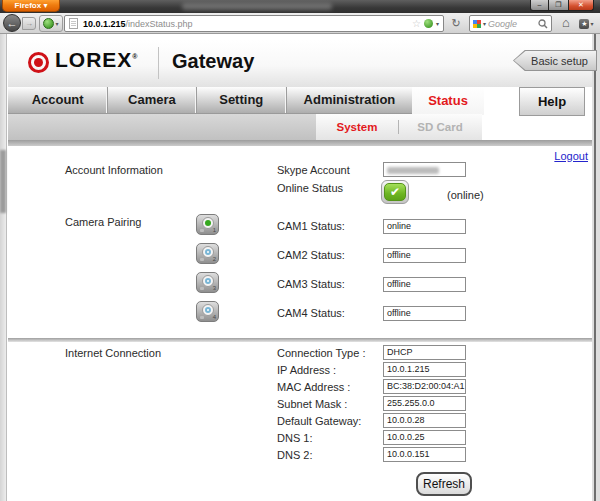  I want to click on online-status-text: (online), so click(466, 195).